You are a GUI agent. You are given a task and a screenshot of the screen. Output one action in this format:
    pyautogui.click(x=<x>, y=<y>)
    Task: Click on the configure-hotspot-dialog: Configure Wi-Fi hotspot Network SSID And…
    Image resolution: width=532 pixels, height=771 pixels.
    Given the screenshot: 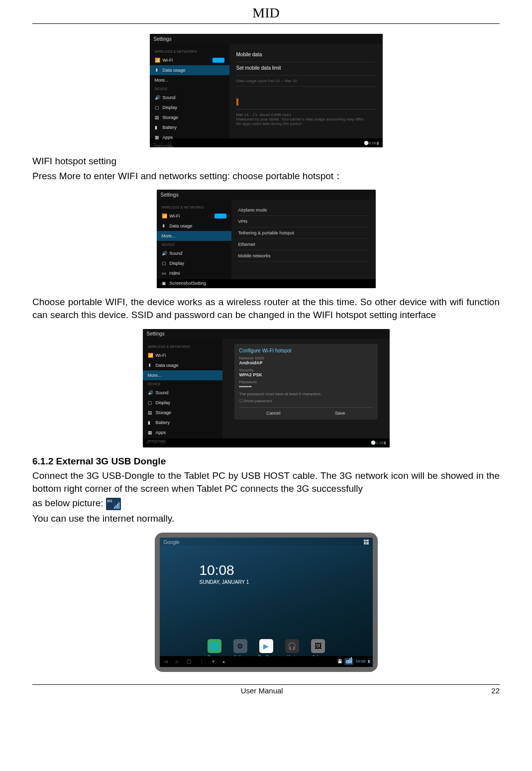 What is the action you would take?
    pyautogui.click(x=306, y=382)
    